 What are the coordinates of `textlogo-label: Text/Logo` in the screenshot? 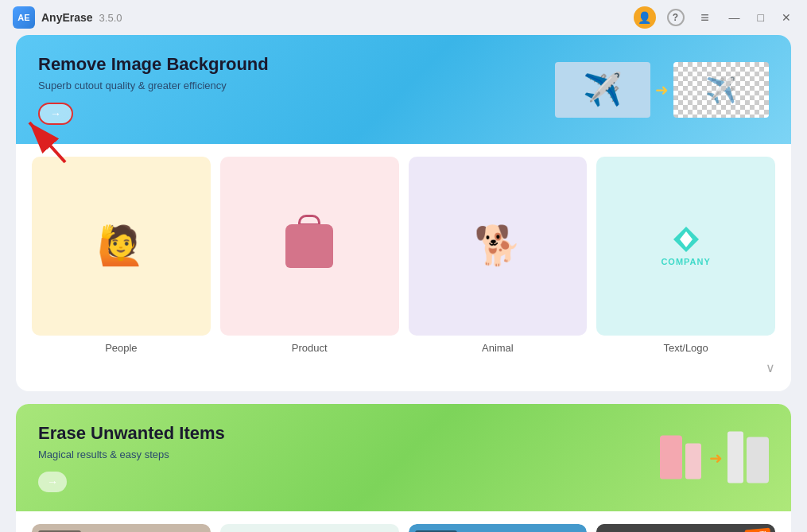 It's located at (685, 348).